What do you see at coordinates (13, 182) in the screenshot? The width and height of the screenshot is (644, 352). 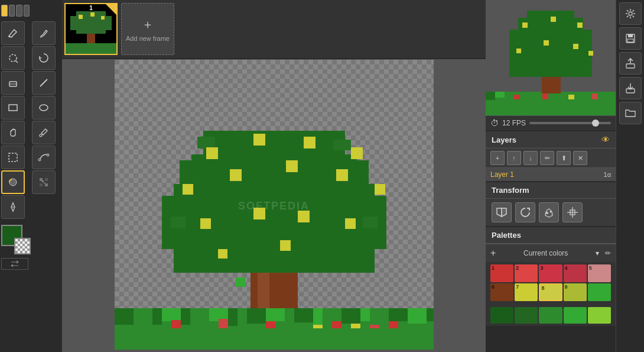 I see `contour-tool` at bounding box center [13, 182].